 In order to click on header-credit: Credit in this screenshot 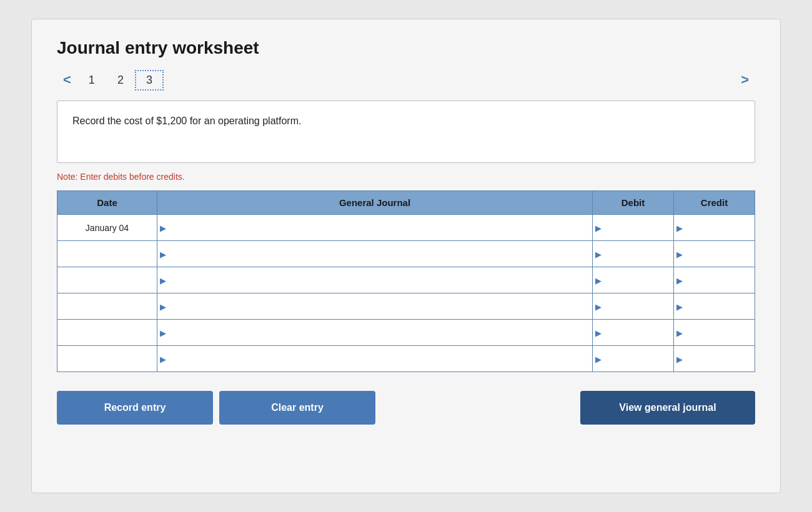, I will do `click(715, 203)`.